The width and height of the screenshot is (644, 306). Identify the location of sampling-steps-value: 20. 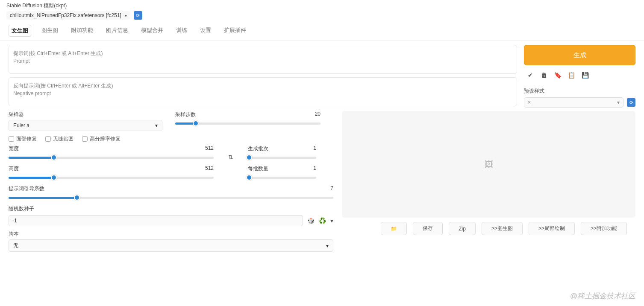
(318, 114).